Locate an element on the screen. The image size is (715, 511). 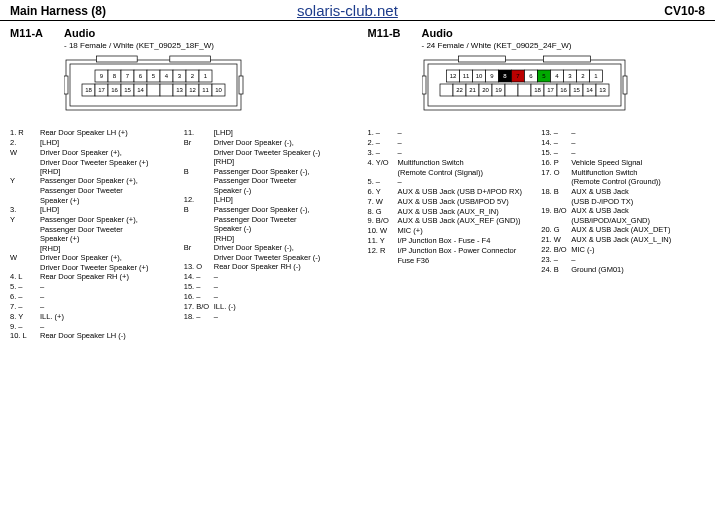
pin-row: 20. GAUX & USB Jack (AUX_DET) is located at coordinates (624, 230).